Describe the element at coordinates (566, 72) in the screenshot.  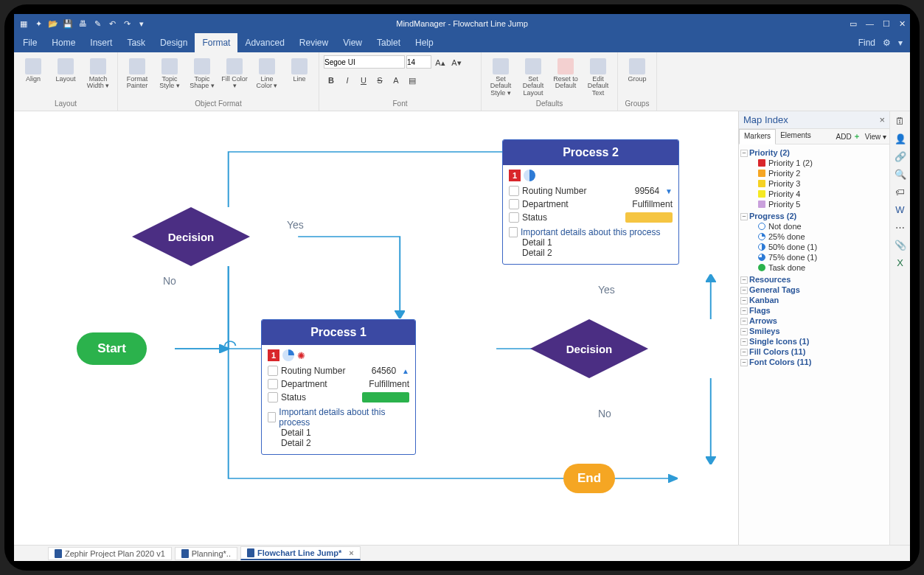
I see `reset-default-button: Reset to Default` at that location.